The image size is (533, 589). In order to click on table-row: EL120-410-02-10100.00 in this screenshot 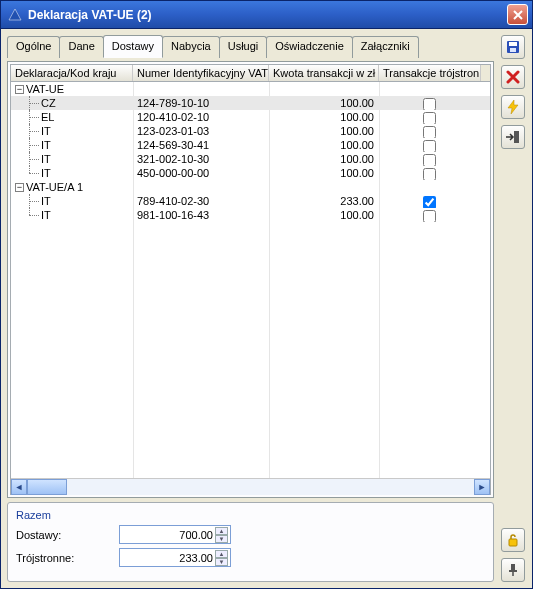, I will do `click(250, 117)`.